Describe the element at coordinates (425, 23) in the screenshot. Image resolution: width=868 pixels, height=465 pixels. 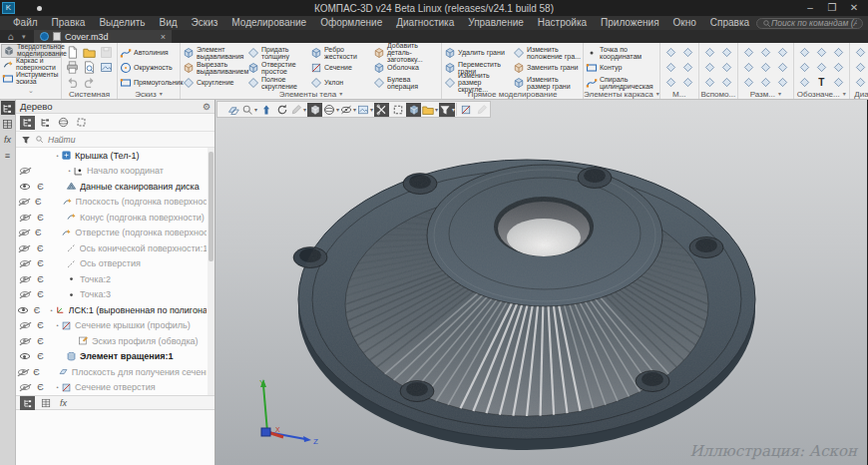
I see `menu-diagnostics: Диагностика` at that location.